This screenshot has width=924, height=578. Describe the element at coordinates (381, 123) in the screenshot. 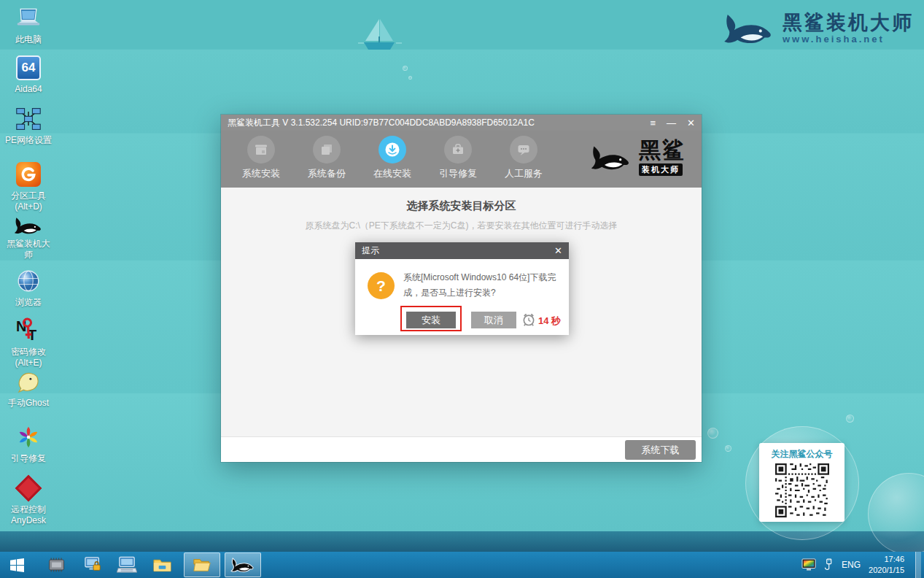

I see `window-title: 黑鲨装机工具 V 3.1.532.254 URID:97B77C004DDC8A…` at that location.